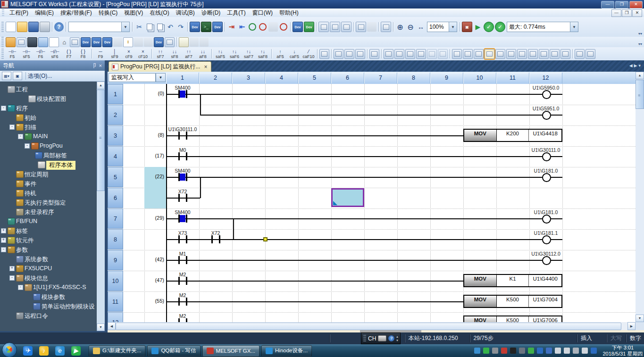 The width and height of the screenshot is (644, 357). Describe the element at coordinates (48, 99) in the screenshot. I see `tree-item-模块配置图: 模块配置图` at that location.